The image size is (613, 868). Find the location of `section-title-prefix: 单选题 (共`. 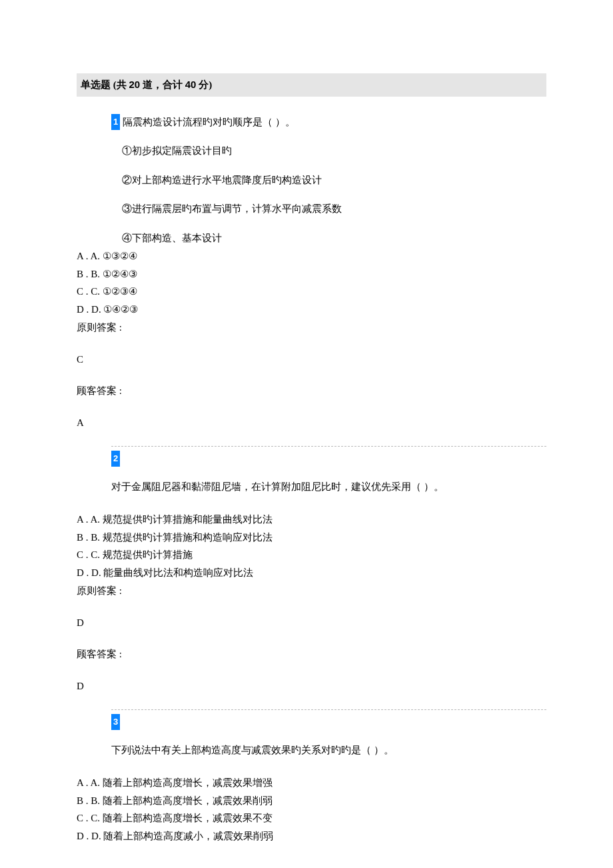

section-title-prefix: 单选题 (共 is located at coordinates (105, 85).